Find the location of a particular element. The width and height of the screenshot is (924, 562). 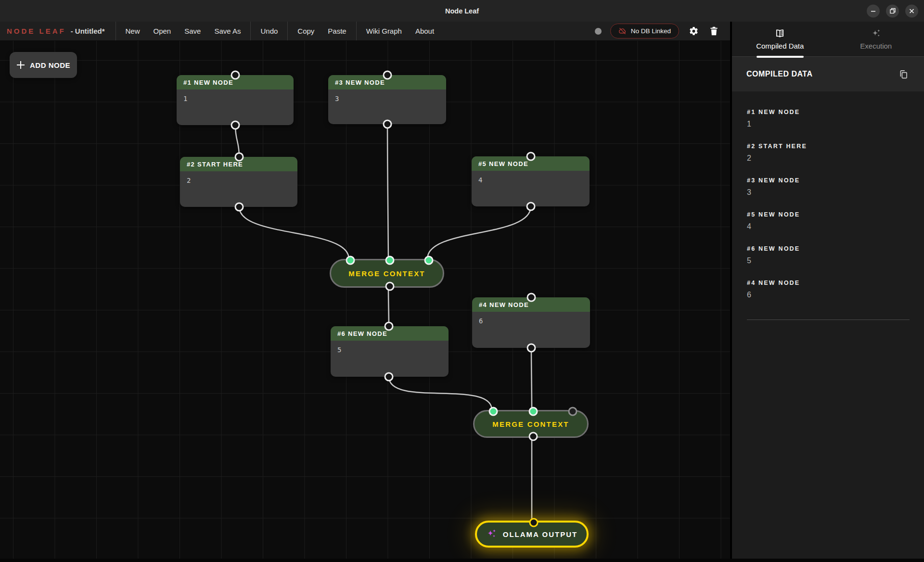

node-5-value: 4 is located at coordinates (530, 180).